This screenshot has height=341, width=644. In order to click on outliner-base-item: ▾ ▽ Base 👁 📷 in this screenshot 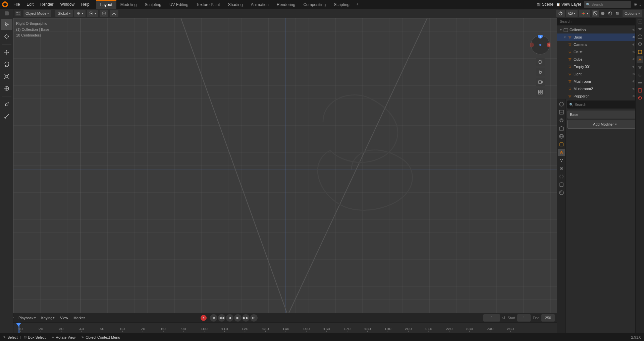, I will do `click(600, 37)`.